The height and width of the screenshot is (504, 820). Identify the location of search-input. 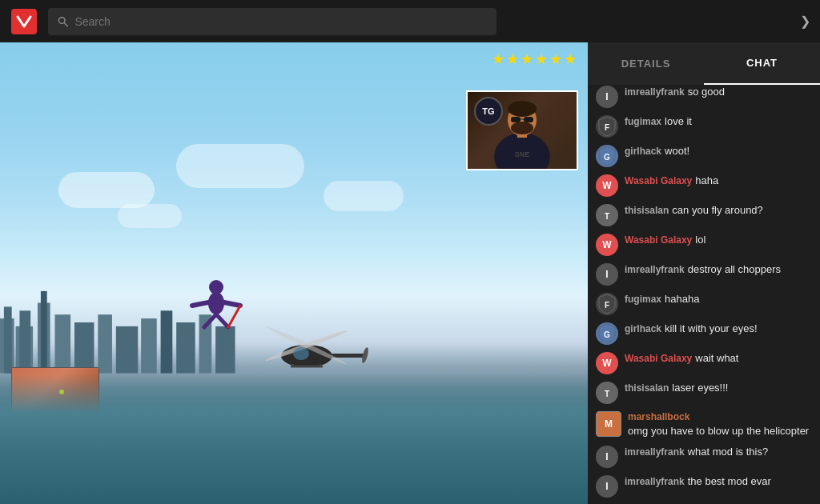
(280, 22).